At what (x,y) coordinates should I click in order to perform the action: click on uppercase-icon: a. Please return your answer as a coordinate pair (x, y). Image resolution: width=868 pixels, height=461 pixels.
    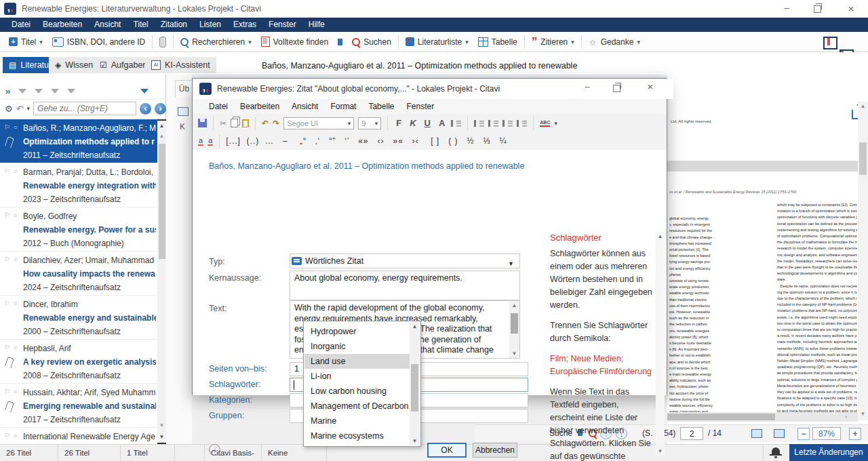
    Looking at the image, I should click on (210, 141).